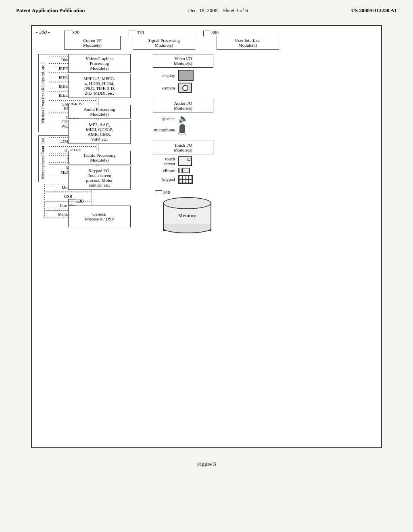  I want to click on comm-if-header-box: Comm I/F Module(s), so click(92, 43).